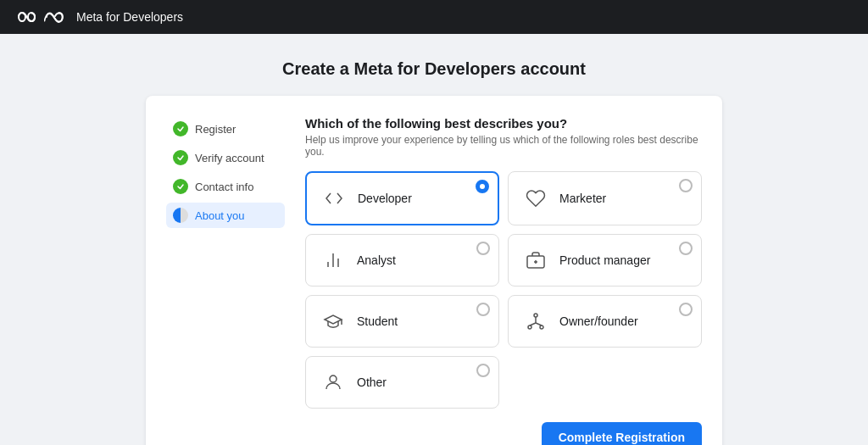 Image resolution: width=868 pixels, height=445 pixels. I want to click on role-card-owner-founder: Owner/founder, so click(605, 321).